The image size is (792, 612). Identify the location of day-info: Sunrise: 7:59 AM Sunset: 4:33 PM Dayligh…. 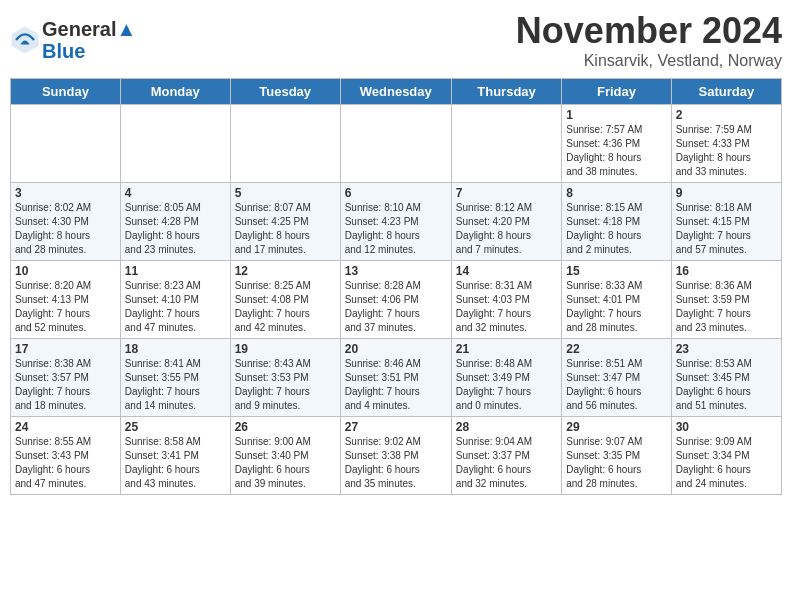
(726, 151).